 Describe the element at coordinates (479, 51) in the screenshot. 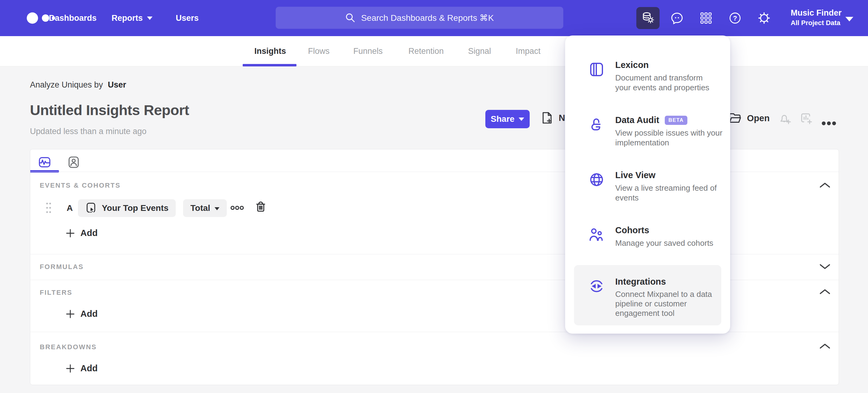

I see `tab-label: Signal` at that location.